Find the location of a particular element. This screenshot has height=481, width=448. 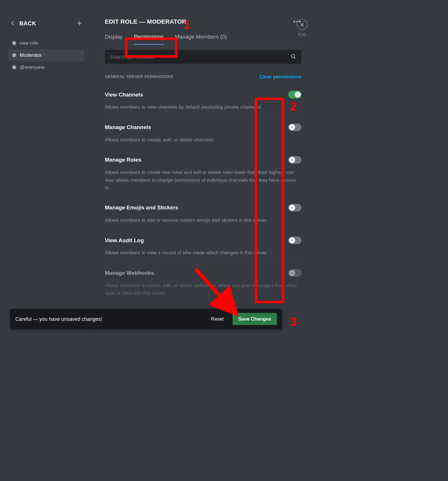

page-title: EDIT ROLE — MODERATOR is located at coordinates (146, 22).